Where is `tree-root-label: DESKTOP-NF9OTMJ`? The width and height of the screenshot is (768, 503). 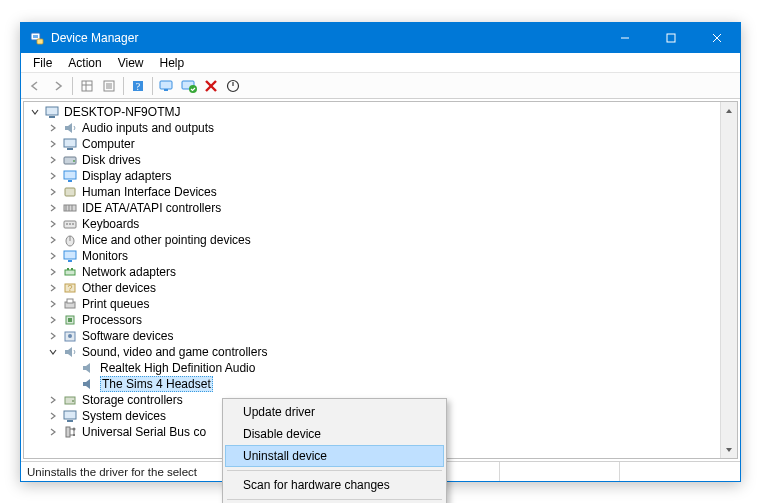
tree-root-label: DESKTOP-NF9OTMJ is located at coordinates (122, 112).